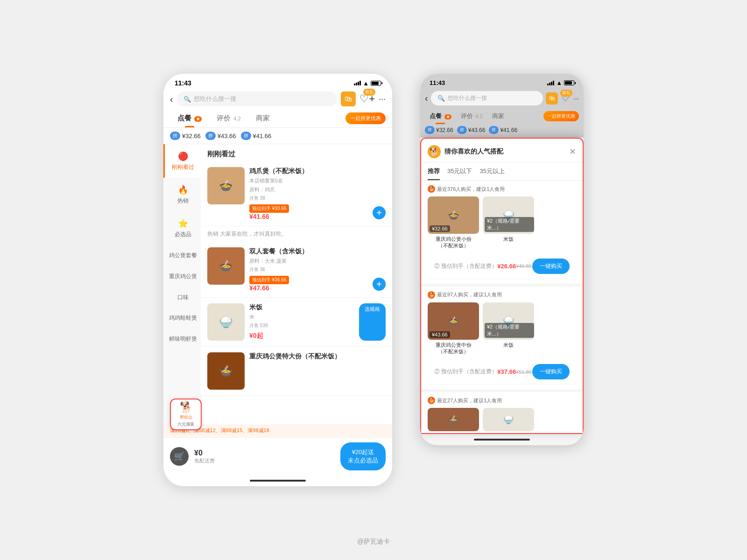 Image resolution: width=747 pixels, height=560 pixels. Describe the element at coordinates (190, 119) in the screenshot. I see `tab-order: 点餐 ★` at that location.